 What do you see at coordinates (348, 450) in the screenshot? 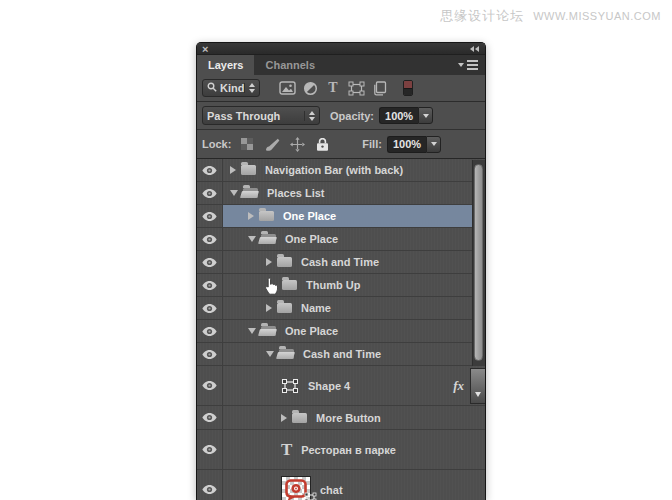
I see `layer-name: Ресторан в парке` at bounding box center [348, 450].